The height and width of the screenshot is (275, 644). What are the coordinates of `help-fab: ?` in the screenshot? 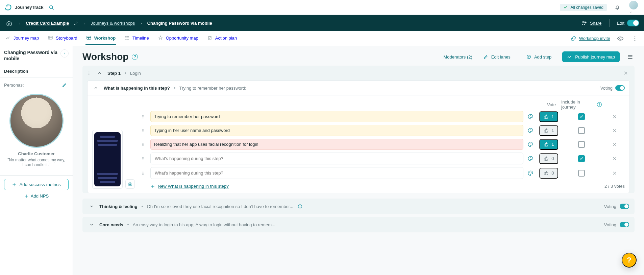 It's located at (629, 260).